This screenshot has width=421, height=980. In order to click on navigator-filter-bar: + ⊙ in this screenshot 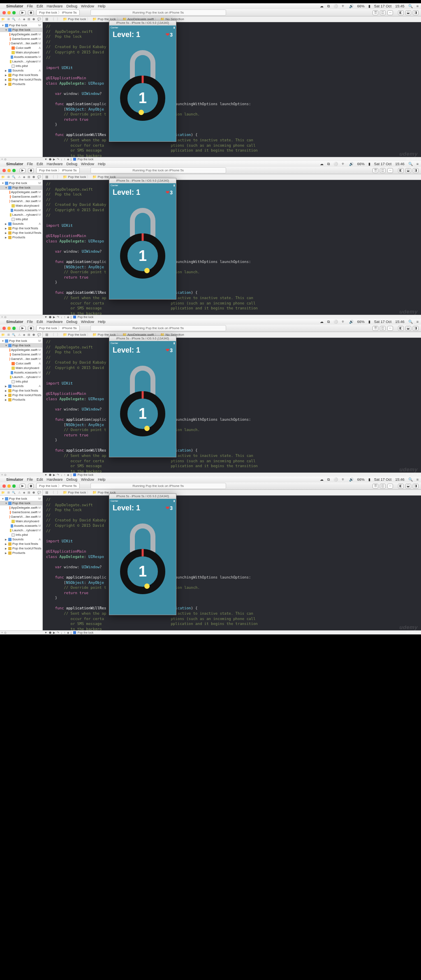, I will do `click(21, 317)`.